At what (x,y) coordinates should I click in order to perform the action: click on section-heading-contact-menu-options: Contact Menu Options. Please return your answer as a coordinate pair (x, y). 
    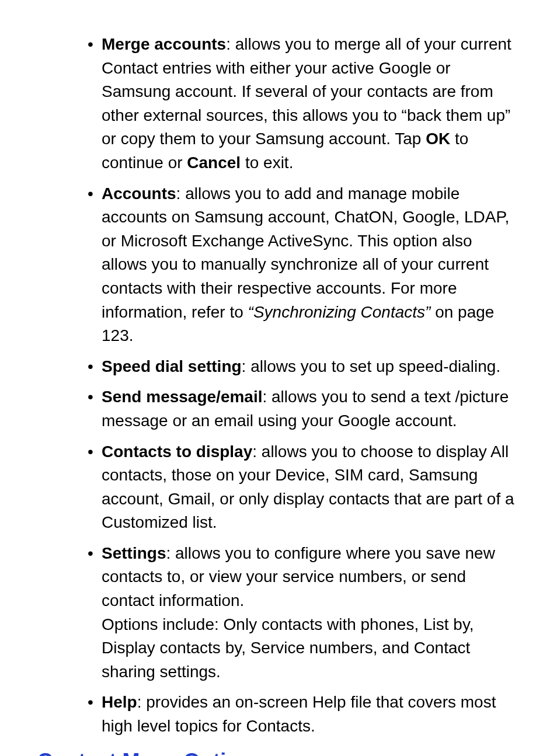
    Looking at the image, I should click on (278, 752).